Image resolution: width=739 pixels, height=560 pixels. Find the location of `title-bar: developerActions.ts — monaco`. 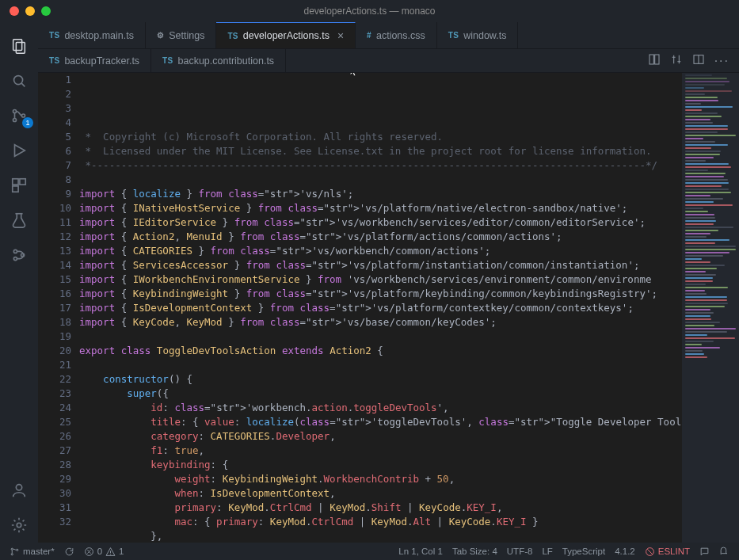

title-bar: developerActions.ts — monaco is located at coordinates (369, 11).